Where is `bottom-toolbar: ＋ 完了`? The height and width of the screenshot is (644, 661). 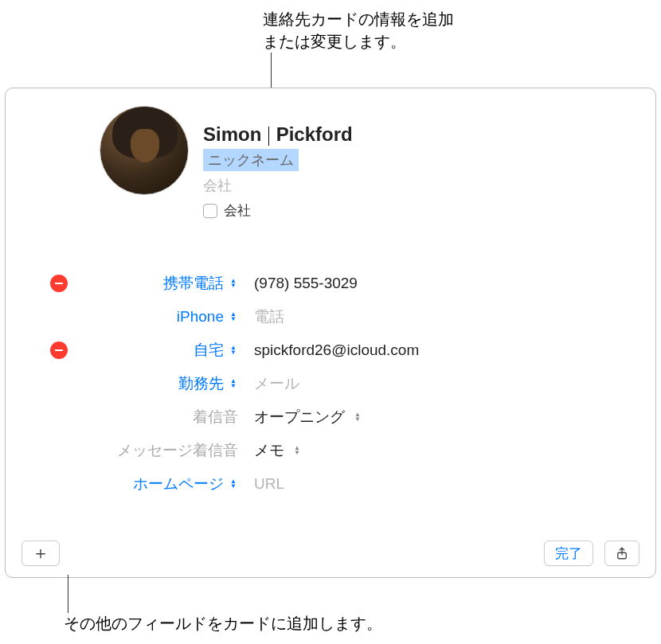 bottom-toolbar: ＋ 完了 is located at coordinates (330, 553).